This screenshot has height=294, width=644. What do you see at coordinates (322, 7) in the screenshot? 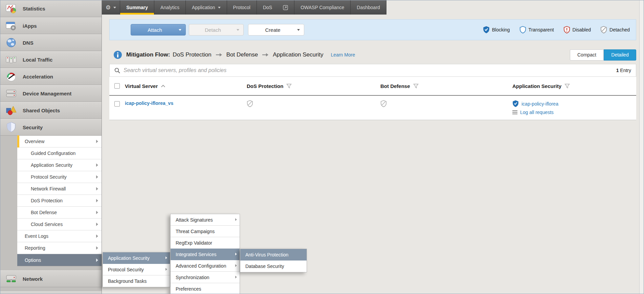
I see `tab-label: OWASP Compliance` at bounding box center [322, 7].